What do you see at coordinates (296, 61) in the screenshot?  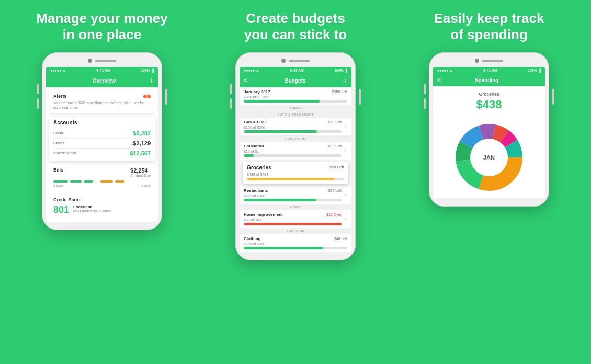 I see `phone-2-top` at bounding box center [296, 61].